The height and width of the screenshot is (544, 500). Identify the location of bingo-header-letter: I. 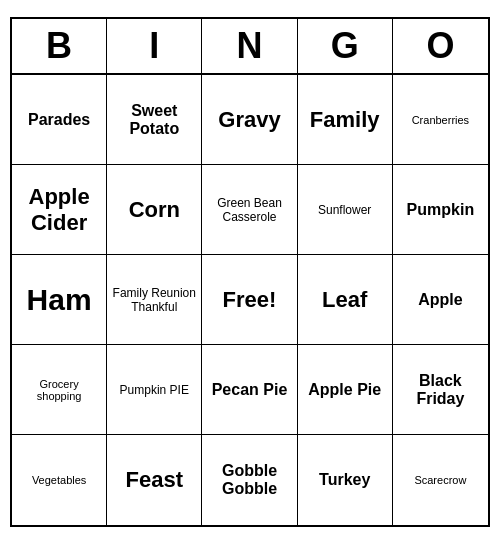
(154, 46).